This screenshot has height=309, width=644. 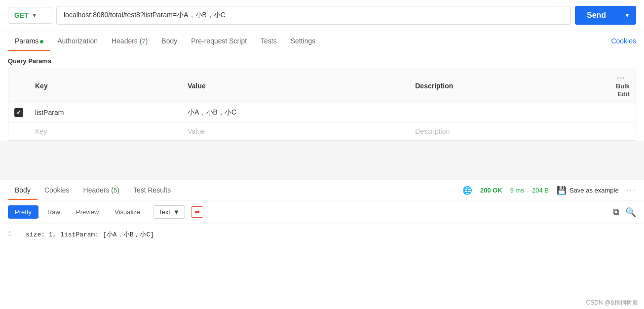 I want to click on globe-icon: 🌐, so click(x=467, y=191).